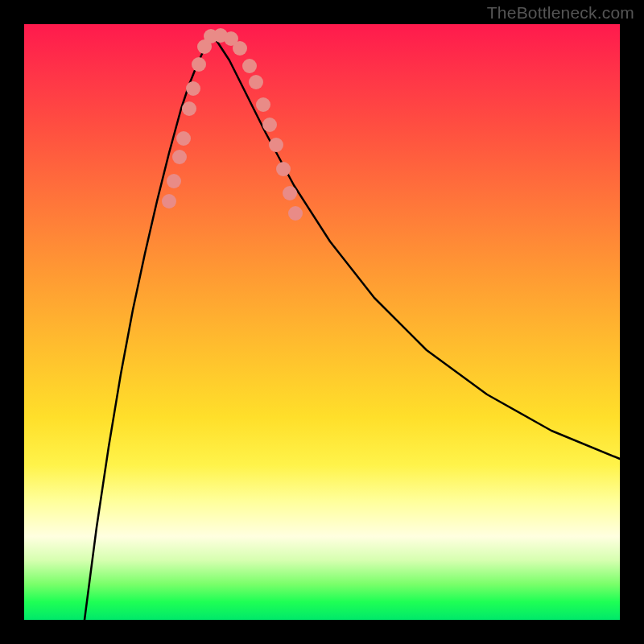 The image size is (644, 644). Describe the element at coordinates (560, 13) in the screenshot. I see `watermark-text: TheBottleneck.com` at that location.